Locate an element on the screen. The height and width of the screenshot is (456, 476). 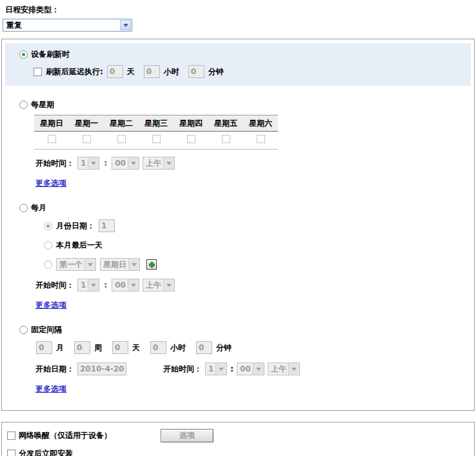
weekly-radio is located at coordinates (23, 104).